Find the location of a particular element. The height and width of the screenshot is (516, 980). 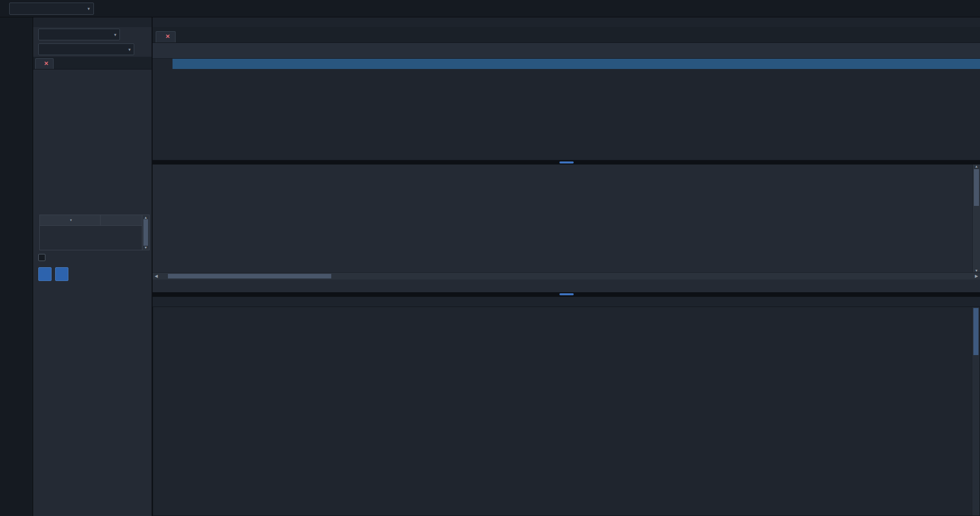

plug-icon is located at coordinates (142, 35).